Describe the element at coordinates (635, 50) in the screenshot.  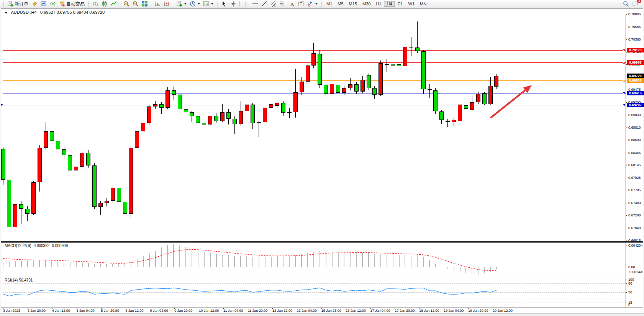
I see `price-label-0.70173: 0.70173` at that location.